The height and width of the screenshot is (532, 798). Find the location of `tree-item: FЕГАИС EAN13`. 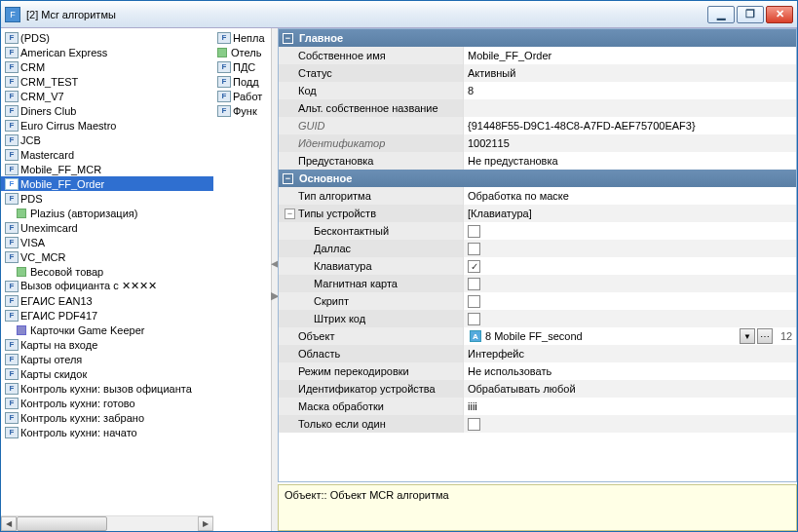

tree-item: FЕГАИС EAN13 is located at coordinates (107, 300).